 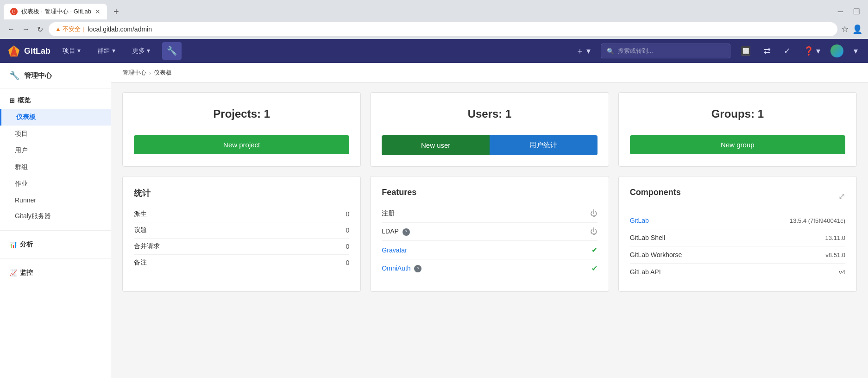 What do you see at coordinates (842, 196) in the screenshot?
I see `components-expand-icon: ⤢` at bounding box center [842, 196].